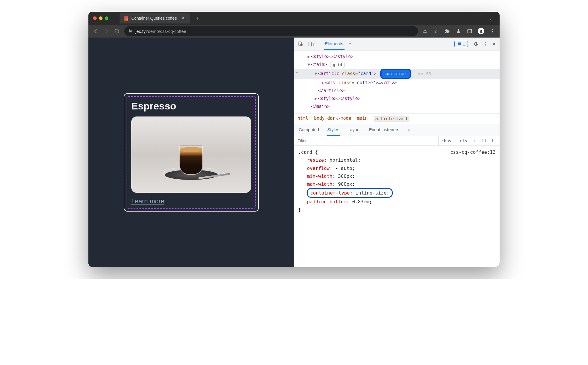 The width and height of the screenshot is (588, 365). What do you see at coordinates (397, 91) in the screenshot?
I see `dom-node-article-close: </article>` at bounding box center [397, 91].